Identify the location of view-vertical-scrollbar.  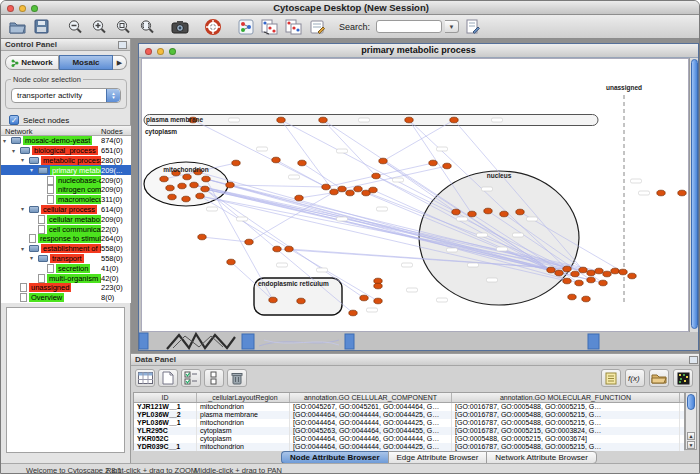
(694, 195).